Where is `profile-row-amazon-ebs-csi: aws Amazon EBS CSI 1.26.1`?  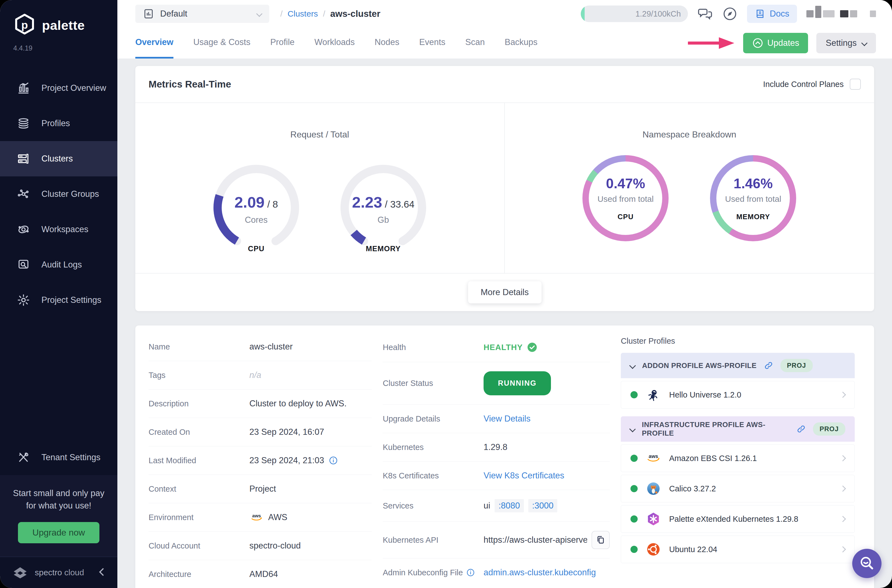 profile-row-amazon-ebs-csi: aws Amazon EBS CSI 1.26.1 is located at coordinates (738, 458).